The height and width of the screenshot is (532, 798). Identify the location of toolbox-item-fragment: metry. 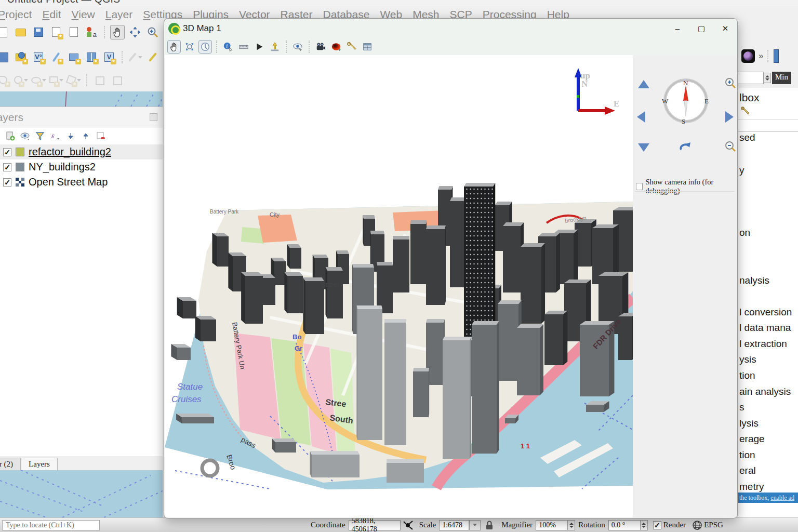
(752, 487).